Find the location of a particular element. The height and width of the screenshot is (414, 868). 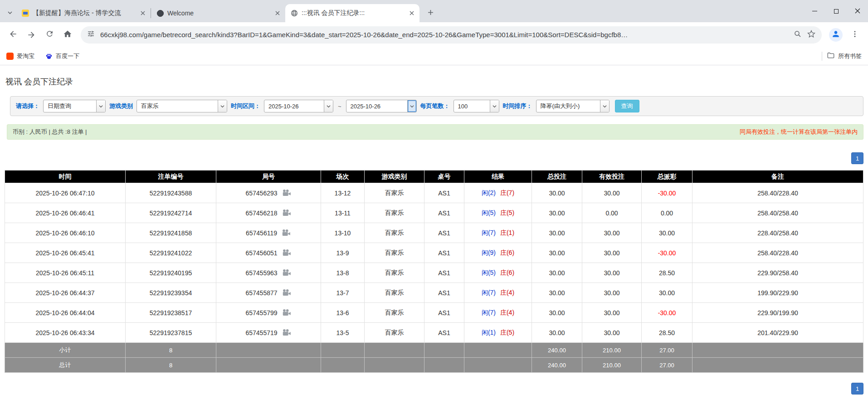

address-bar: 66cxkj98.com/game/betrecord_search/kind3… is located at coordinates (451, 35).